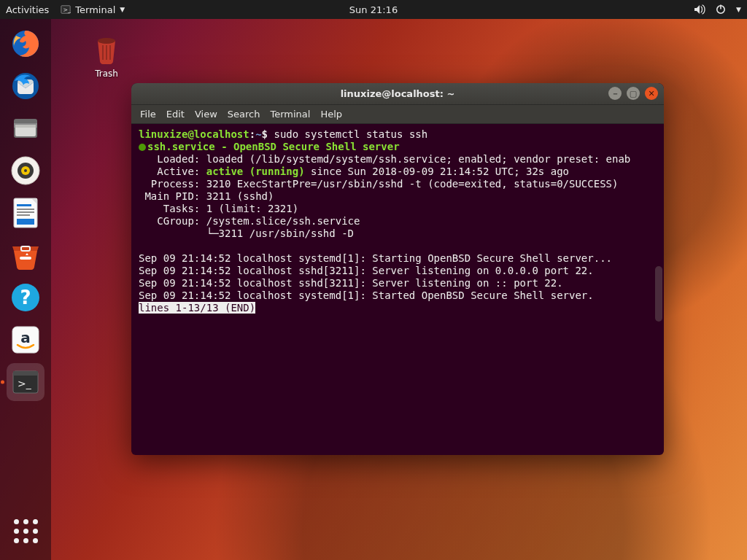  What do you see at coordinates (633, 93) in the screenshot?
I see `window-maximize-button: ▢` at bounding box center [633, 93].